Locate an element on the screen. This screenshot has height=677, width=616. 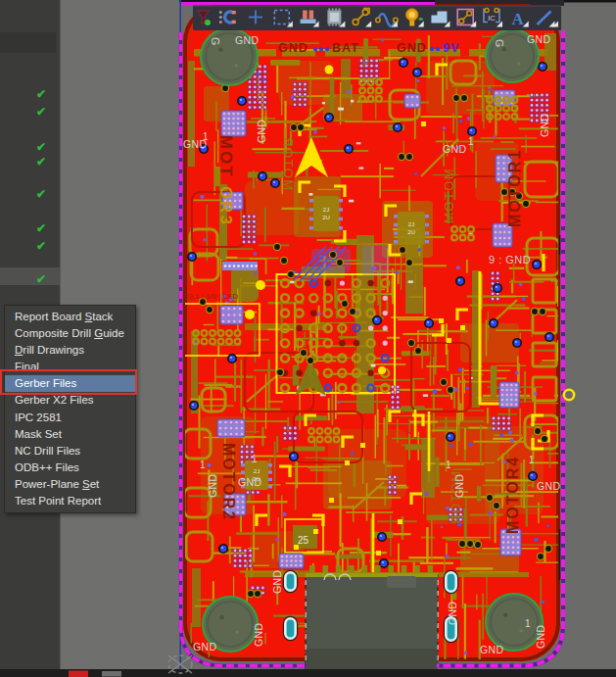
svg-text: 03.1 | 1/0 | LED is located at coordinates (212, 296).